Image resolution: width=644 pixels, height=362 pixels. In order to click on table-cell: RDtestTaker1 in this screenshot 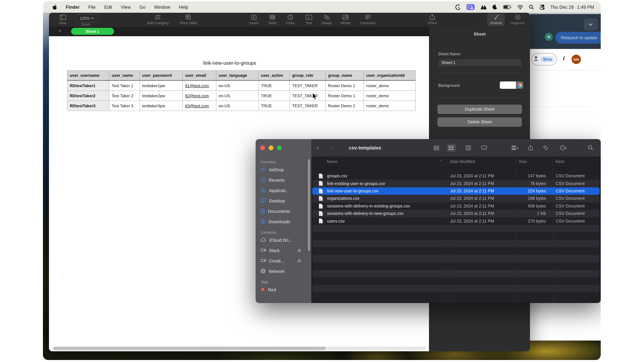, I will do `click(88, 85)`.